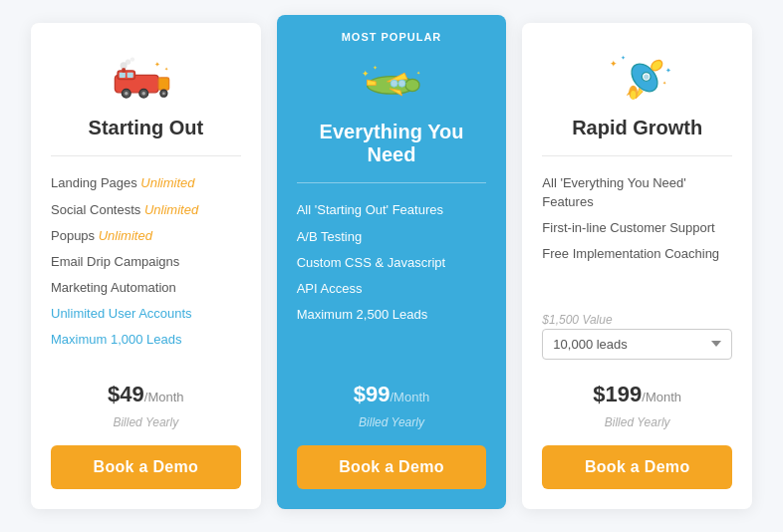 Image resolution: width=783 pixels, height=532 pixels. What do you see at coordinates (638, 320) in the screenshot?
I see `value-text: $1,500 Value` at bounding box center [638, 320].